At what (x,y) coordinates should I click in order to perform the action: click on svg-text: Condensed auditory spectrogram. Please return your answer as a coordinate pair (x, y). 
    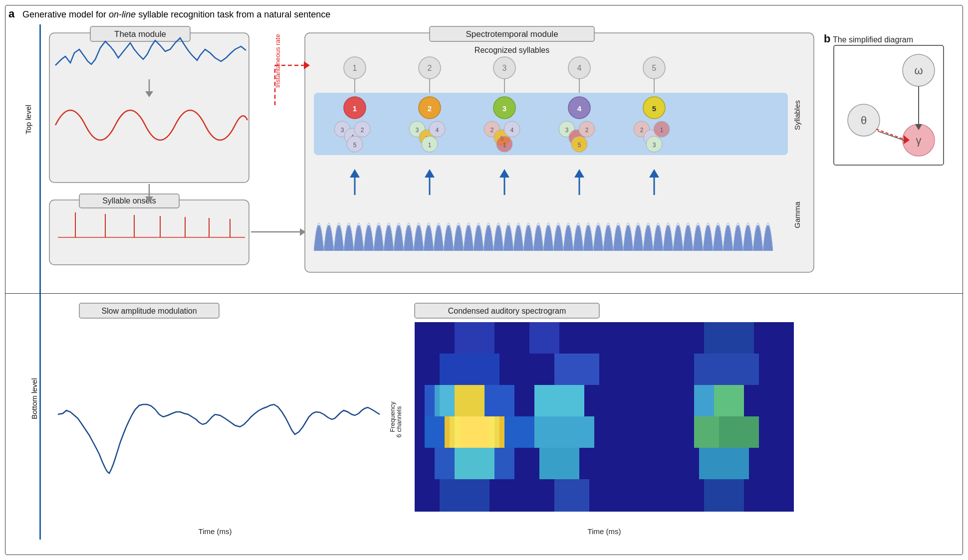
    Looking at the image, I should click on (507, 311).